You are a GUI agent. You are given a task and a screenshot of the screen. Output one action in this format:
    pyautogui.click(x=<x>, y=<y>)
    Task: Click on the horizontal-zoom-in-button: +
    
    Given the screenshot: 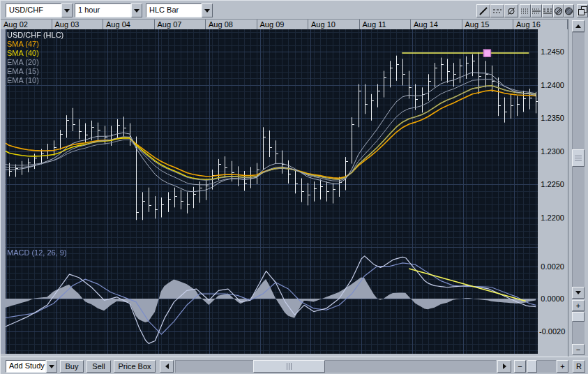 What is the action you would take?
    pyautogui.click(x=562, y=366)
    